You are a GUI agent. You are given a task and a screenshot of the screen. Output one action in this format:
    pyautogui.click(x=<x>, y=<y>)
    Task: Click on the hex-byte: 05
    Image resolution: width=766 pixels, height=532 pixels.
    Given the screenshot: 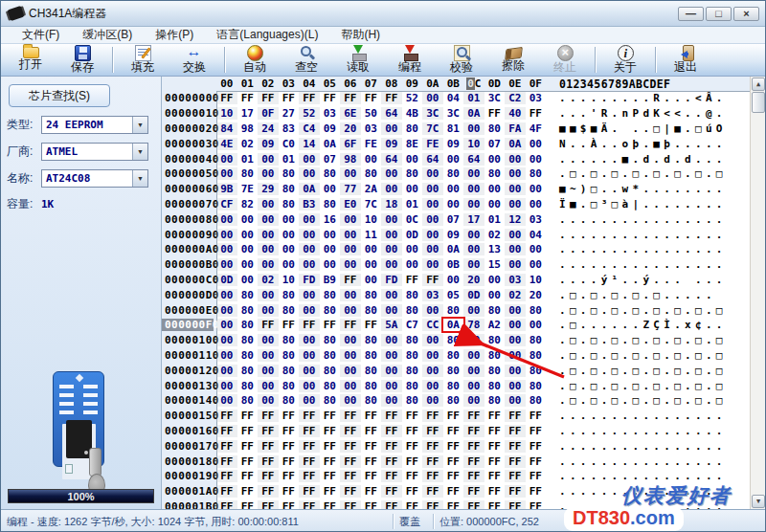 What is the action you would take?
    pyautogui.click(x=454, y=295)
    